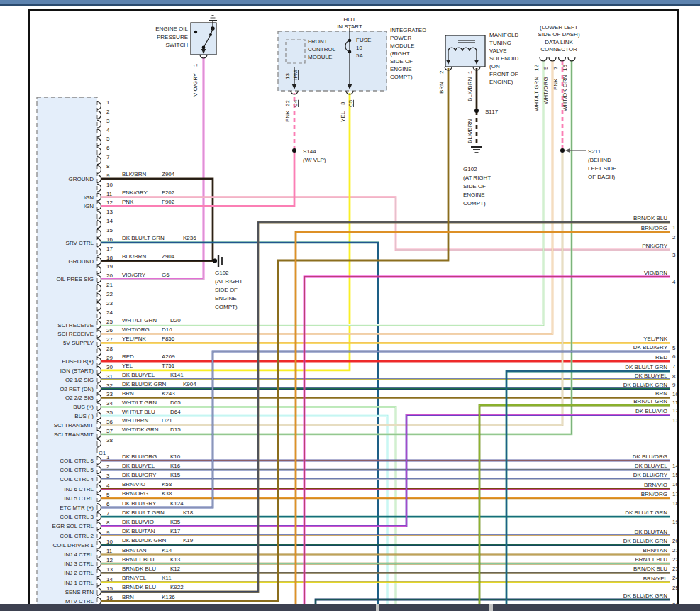 Image resolution: width=700 pixels, height=611 pixels. What do you see at coordinates (79, 343) in the screenshot?
I see `pin-function-label: 5V SUPPLY` at bounding box center [79, 343].